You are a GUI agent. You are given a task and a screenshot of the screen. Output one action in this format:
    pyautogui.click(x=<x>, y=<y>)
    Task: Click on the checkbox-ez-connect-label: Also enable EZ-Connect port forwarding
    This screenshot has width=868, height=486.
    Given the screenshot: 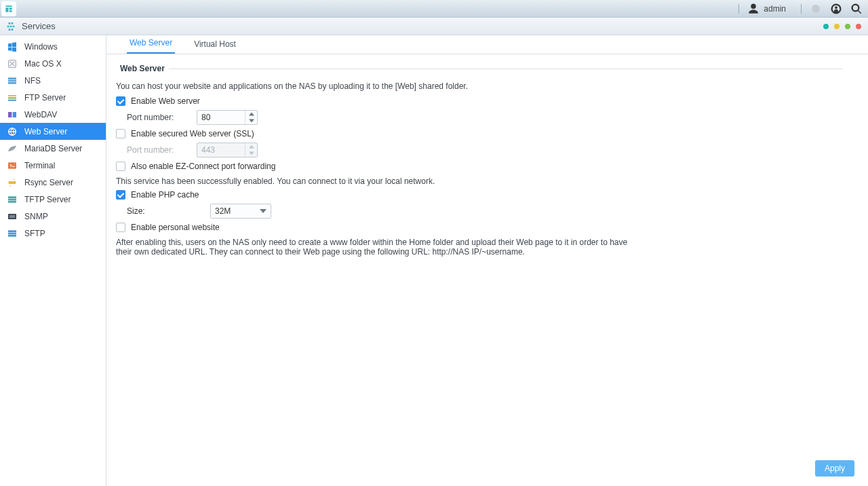 What is the action you would take?
    pyautogui.click(x=203, y=166)
    